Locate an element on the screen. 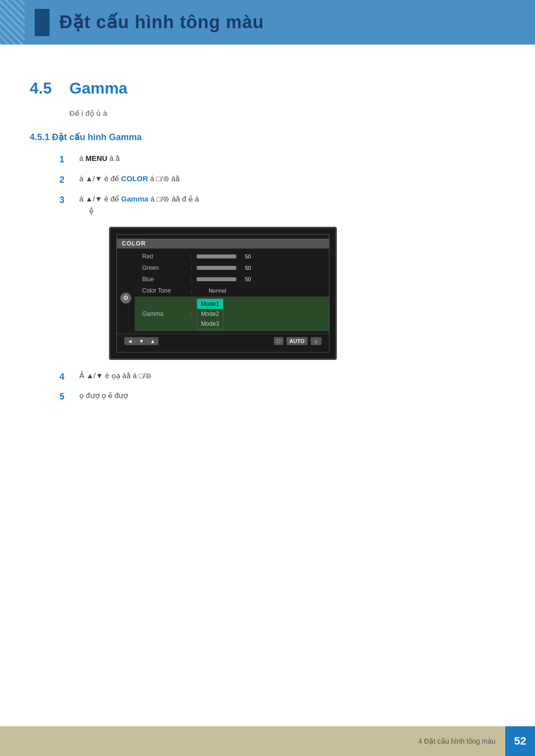 The width and height of the screenshot is (535, 756). page-header: Đặt cấu hình tông màu is located at coordinates (268, 22).